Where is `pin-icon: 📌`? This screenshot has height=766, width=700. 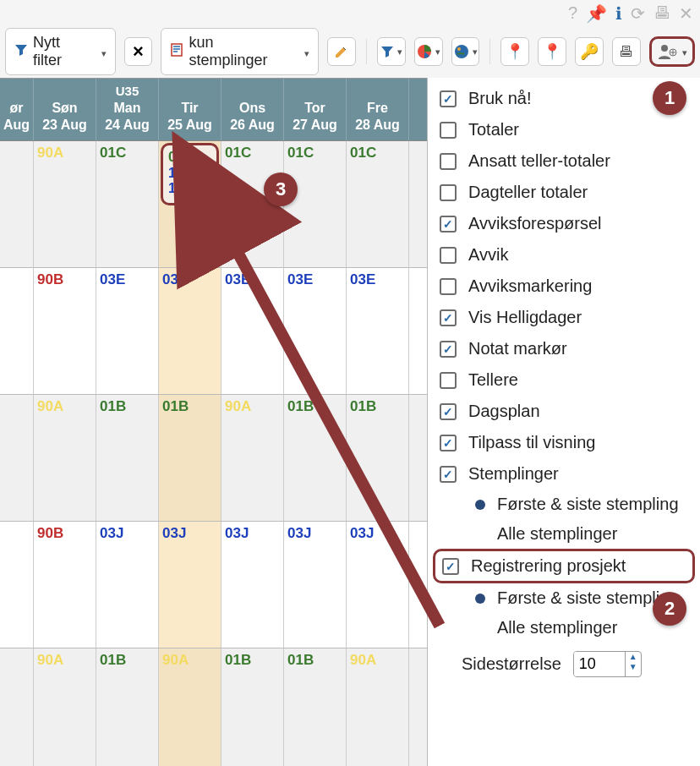 pin-icon: 📌 is located at coordinates (597, 14).